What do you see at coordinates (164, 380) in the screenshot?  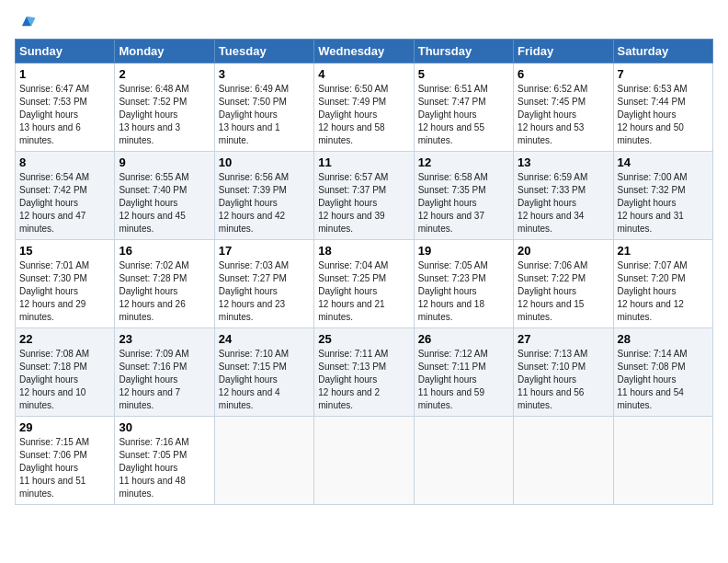 I see `day-detail: Sunrise: 7:09 AMSunset: 7:16 PMDaylight …` at bounding box center [164, 380].